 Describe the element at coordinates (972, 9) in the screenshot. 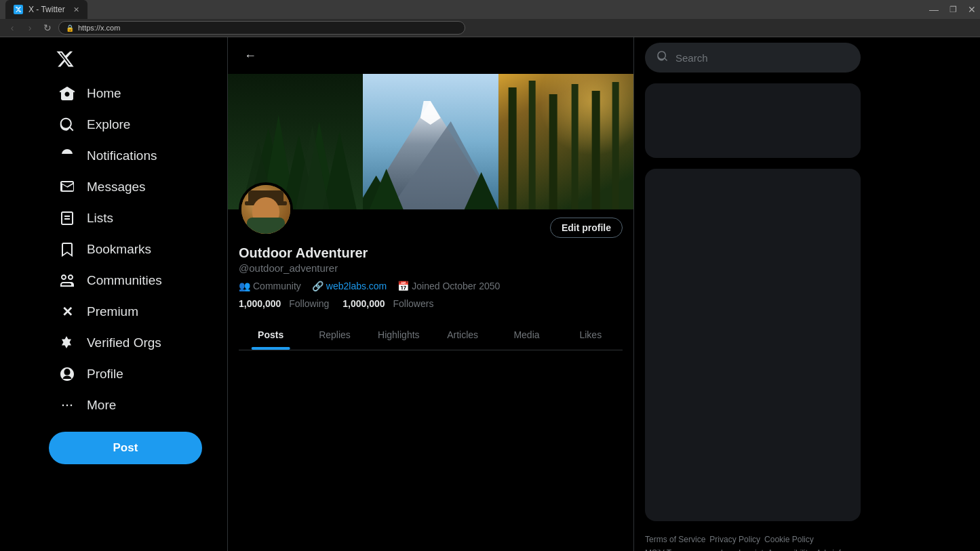

I see `close-button: ✕` at that location.